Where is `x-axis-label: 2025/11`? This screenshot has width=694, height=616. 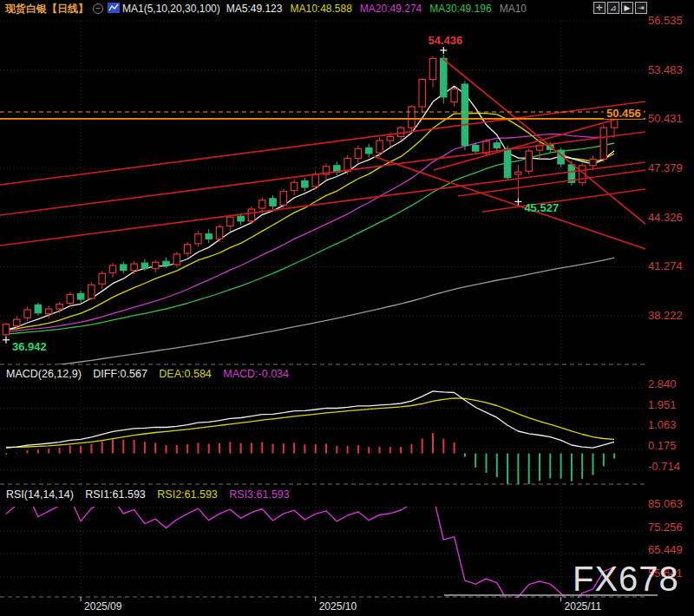
x-axis-label: 2025/11 is located at coordinates (583, 606).